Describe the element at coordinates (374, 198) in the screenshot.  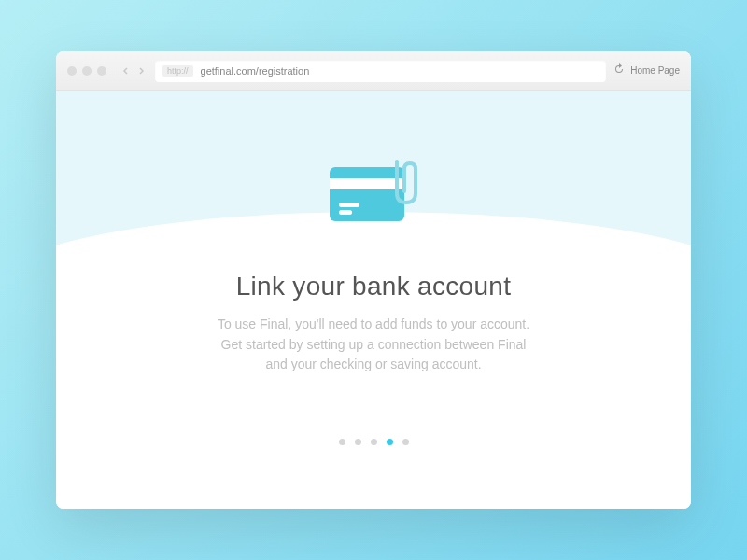
I see `bank-card-icon` at that location.